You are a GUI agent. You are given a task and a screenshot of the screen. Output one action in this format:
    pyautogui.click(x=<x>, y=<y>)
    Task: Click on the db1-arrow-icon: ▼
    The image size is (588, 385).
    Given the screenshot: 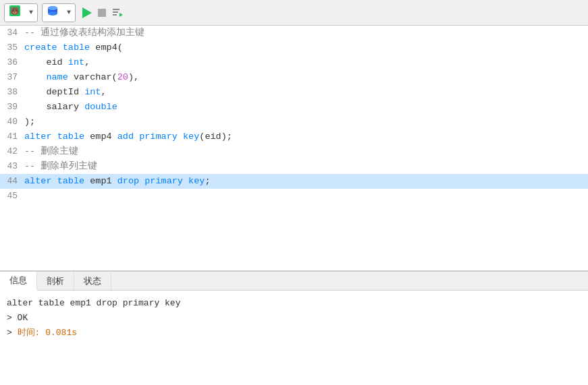 What is the action you would take?
    pyautogui.click(x=31, y=12)
    